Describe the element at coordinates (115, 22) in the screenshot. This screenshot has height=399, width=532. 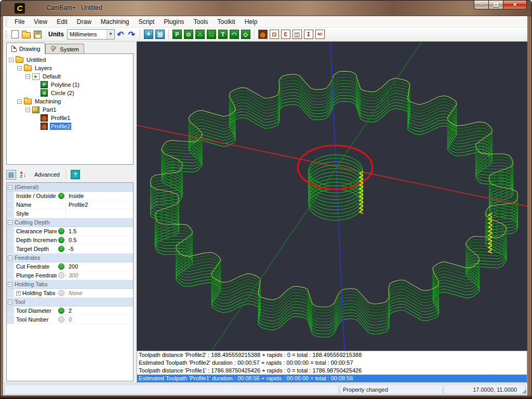
I see `menu-machining: Machining` at that location.